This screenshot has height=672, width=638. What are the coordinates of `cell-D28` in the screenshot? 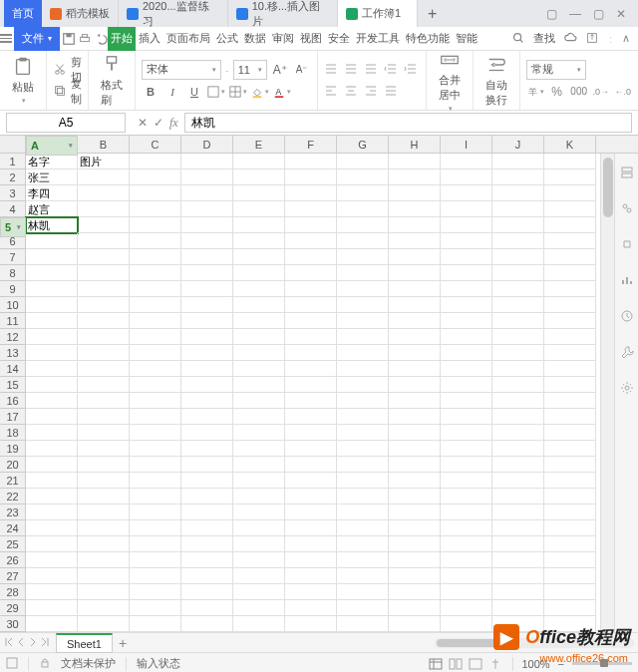 It's located at (207, 592).